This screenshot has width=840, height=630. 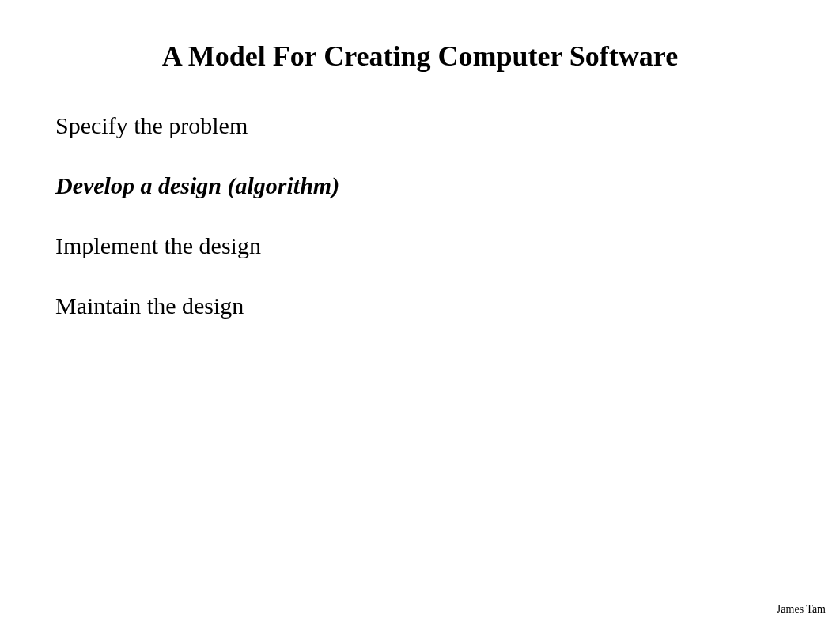 I want to click on slide-title: A Model For Creating Computer Software, so click(x=420, y=56).